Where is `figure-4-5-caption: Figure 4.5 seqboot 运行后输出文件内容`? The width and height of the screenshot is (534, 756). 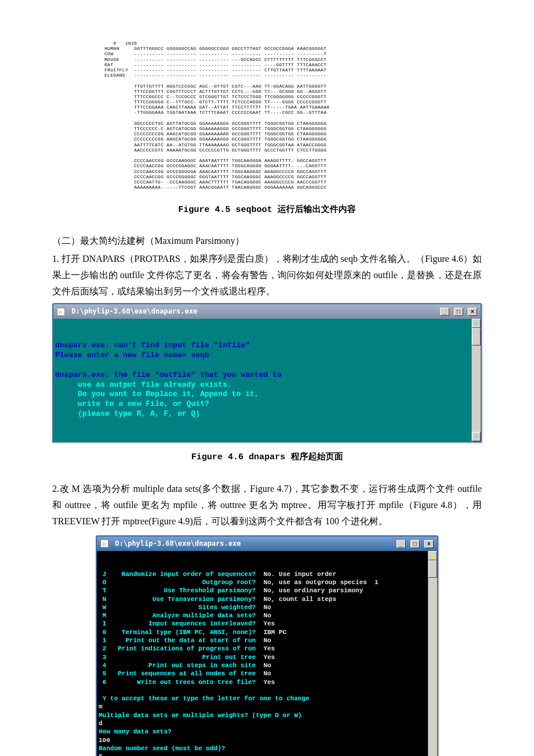
figure-4-5-caption: Figure 4.5 seqboot 运行后输出文件内容 is located at coordinates (267, 210).